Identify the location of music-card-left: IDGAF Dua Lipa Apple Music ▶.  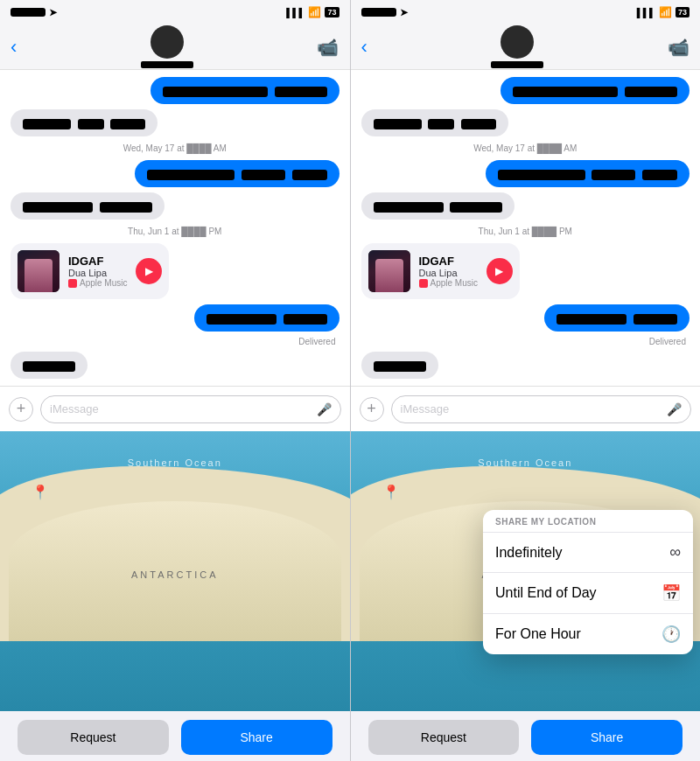
(89, 271).